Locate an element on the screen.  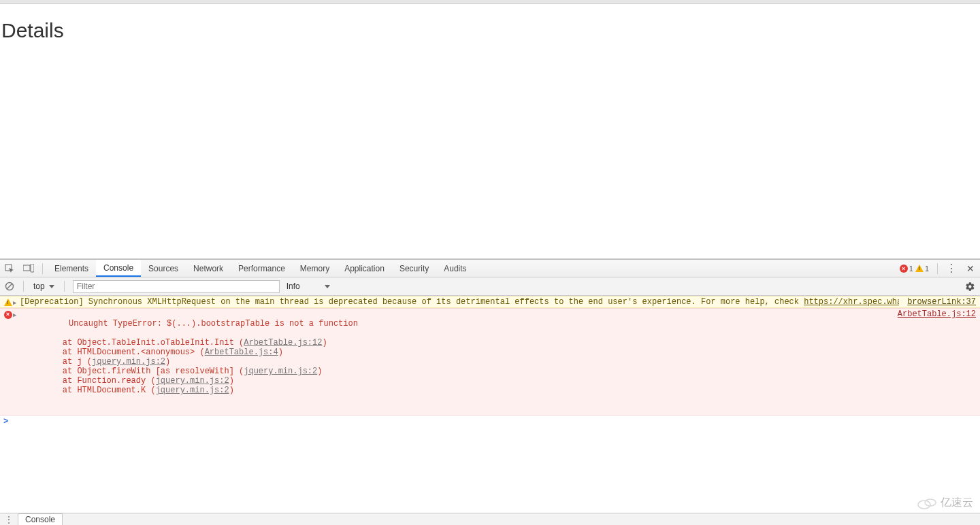
stack-frame: at j (jquery.min.js:2) is located at coordinates (455, 362).